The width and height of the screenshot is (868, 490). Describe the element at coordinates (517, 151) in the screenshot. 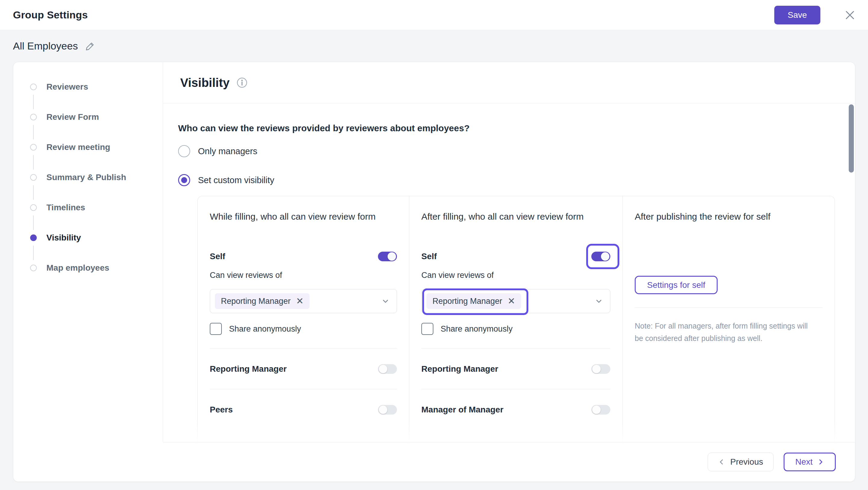

I see `radio-only-managers: Only managers` at that location.